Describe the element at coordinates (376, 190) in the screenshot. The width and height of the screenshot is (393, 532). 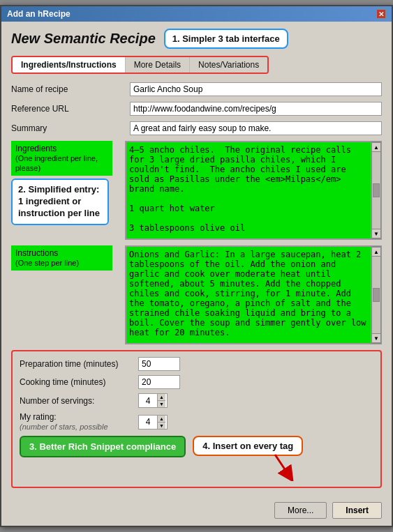
I see `scroll-thumb` at that location.